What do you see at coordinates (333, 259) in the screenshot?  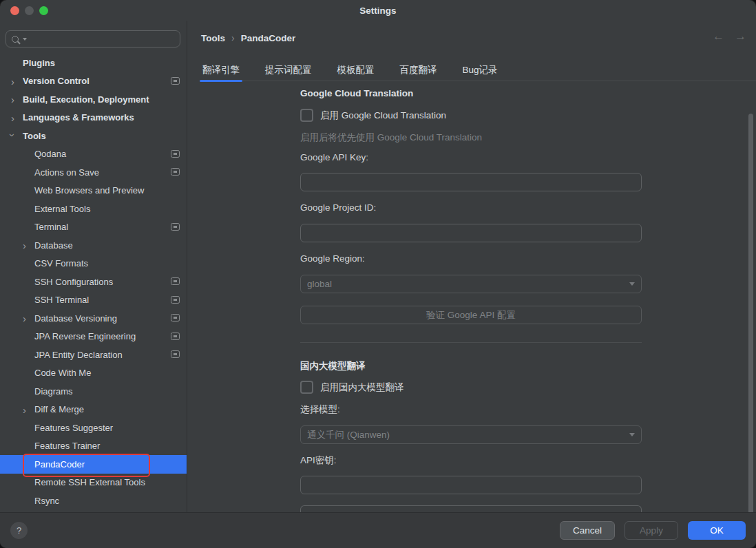 I see `google-region-label: Google Region:` at bounding box center [333, 259].